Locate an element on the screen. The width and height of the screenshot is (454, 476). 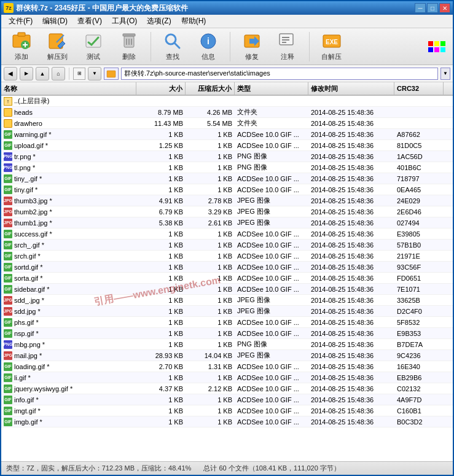
header-name: 名称 is located at coordinates (69, 88).